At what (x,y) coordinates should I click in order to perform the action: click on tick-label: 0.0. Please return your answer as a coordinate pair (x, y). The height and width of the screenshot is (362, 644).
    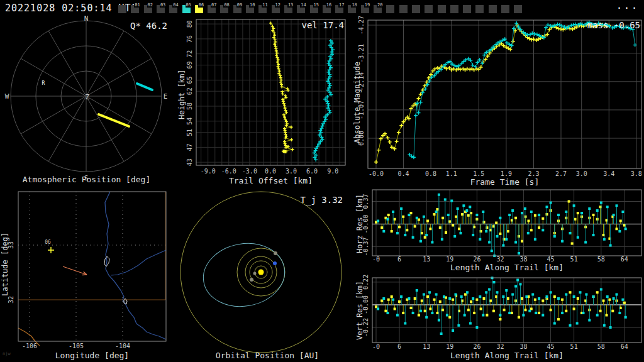
    Looking at the image, I should click on (270, 171).